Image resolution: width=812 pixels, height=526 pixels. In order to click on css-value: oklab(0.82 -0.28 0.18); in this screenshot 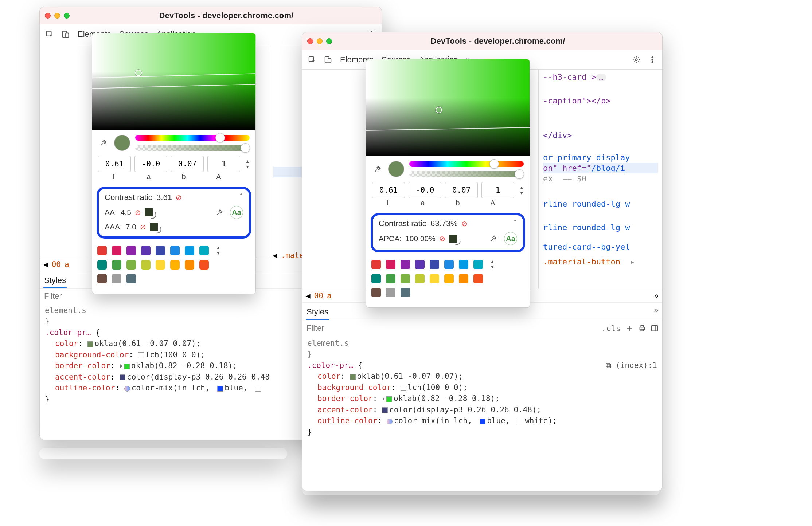, I will do `click(184, 366)`.